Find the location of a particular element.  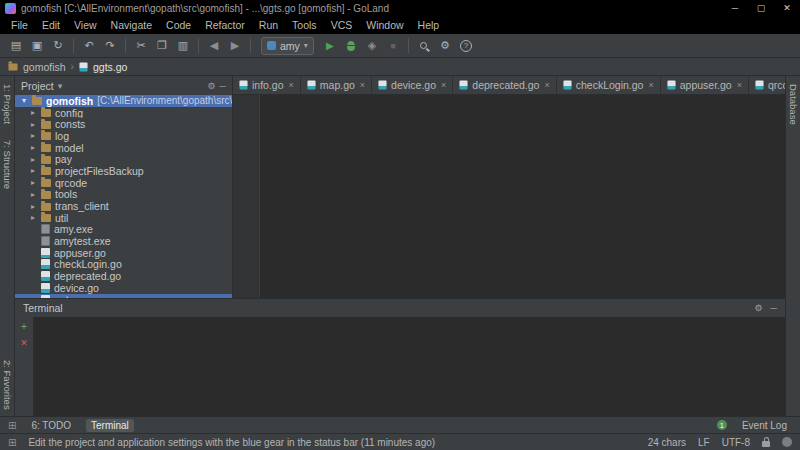

project-item-qrcode: ▸qrcode is located at coordinates (124, 183).